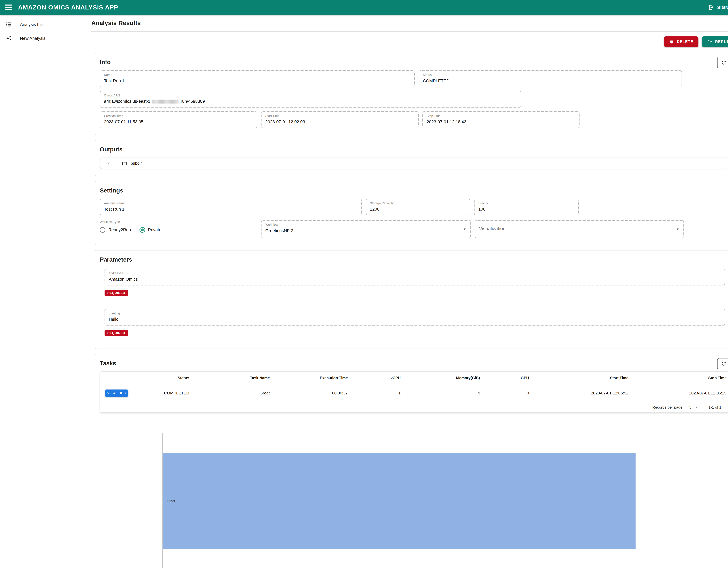 Image resolution: width=728 pixels, height=568 pixels. What do you see at coordinates (526, 209) in the screenshot?
I see `priority-value: 100` at bounding box center [526, 209].